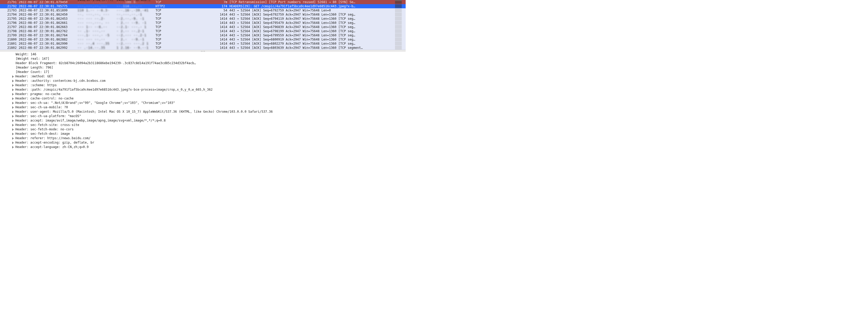  I want to click on col-destination: ···.188.8.···, so click(135, 2).